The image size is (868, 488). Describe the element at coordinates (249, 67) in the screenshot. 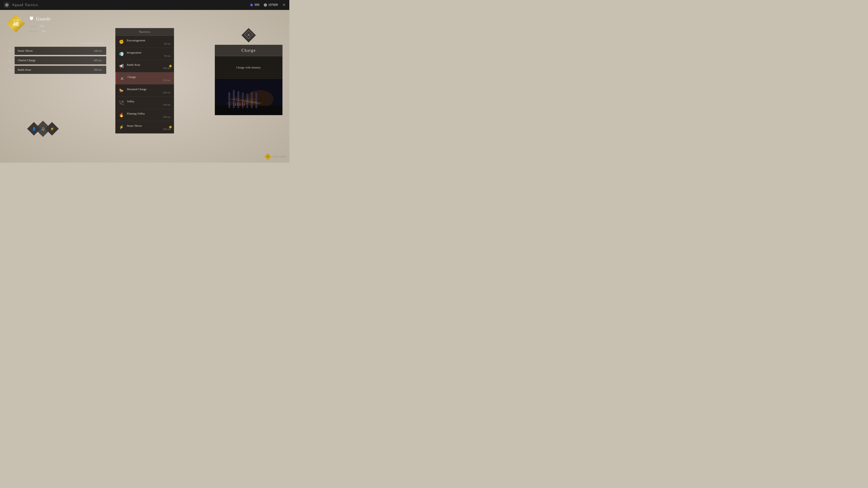

I see `detail-description: Charge with infantry.` at that location.